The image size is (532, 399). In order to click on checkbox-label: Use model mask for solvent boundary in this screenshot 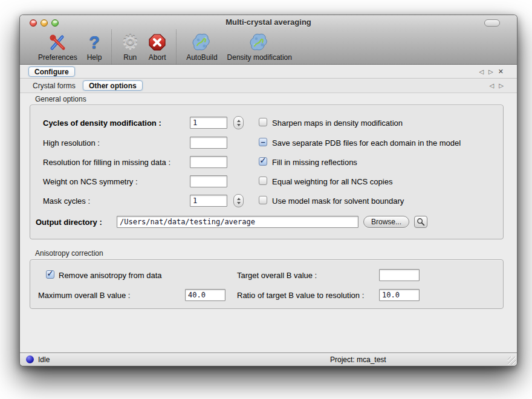, I will do `click(338, 201)`.